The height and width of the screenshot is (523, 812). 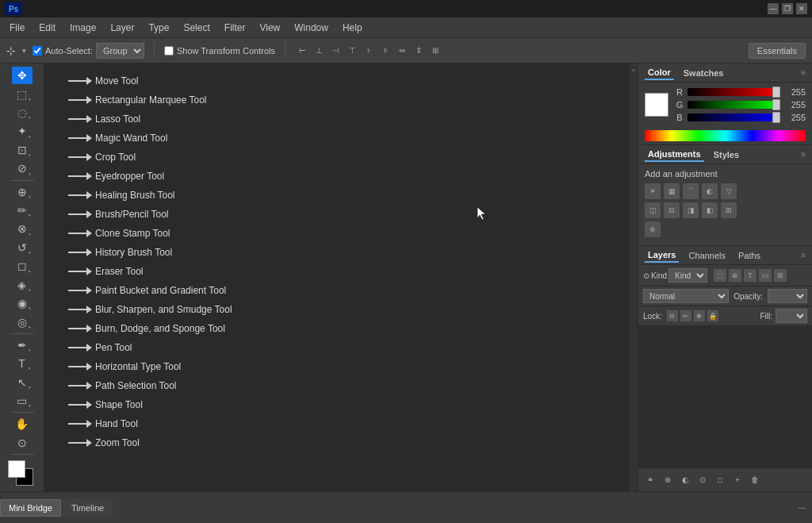 What do you see at coordinates (419, 51) in the screenshot?
I see `distribute-v-icon: ⇕` at bounding box center [419, 51].